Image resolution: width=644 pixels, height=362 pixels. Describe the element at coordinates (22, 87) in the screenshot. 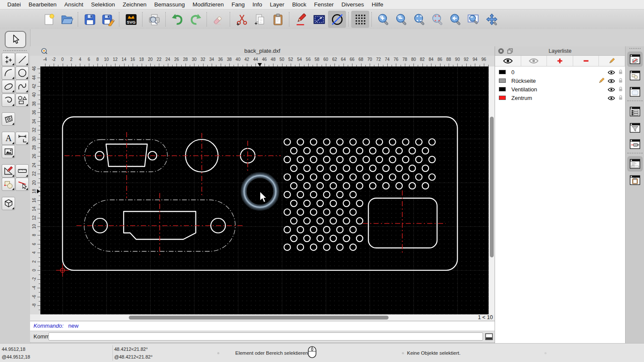

I see `tool-spline-button` at that location.